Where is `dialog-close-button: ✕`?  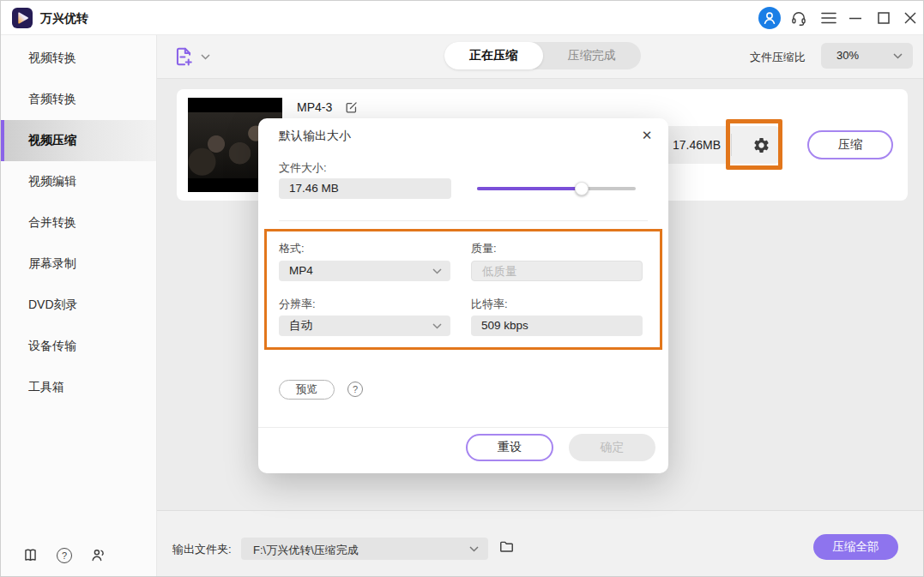 dialog-close-button: ✕ is located at coordinates (647, 135).